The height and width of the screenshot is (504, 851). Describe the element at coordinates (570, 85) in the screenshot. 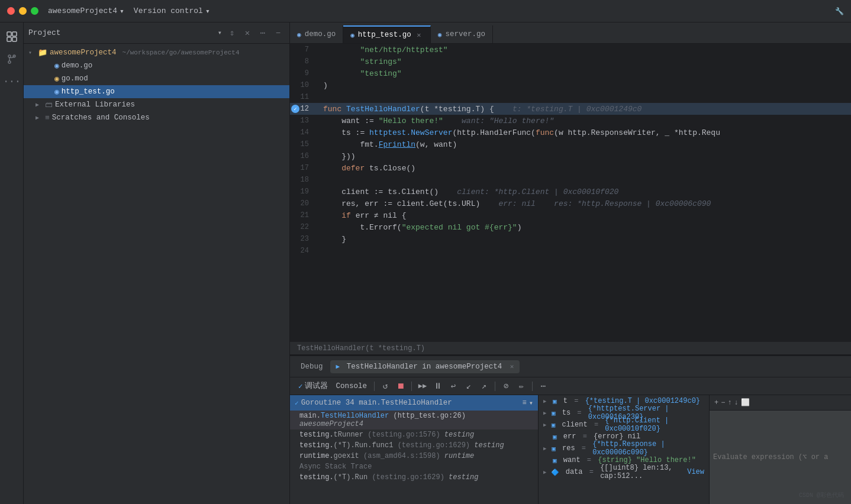

I see `code-line-10: 10 )` at that location.